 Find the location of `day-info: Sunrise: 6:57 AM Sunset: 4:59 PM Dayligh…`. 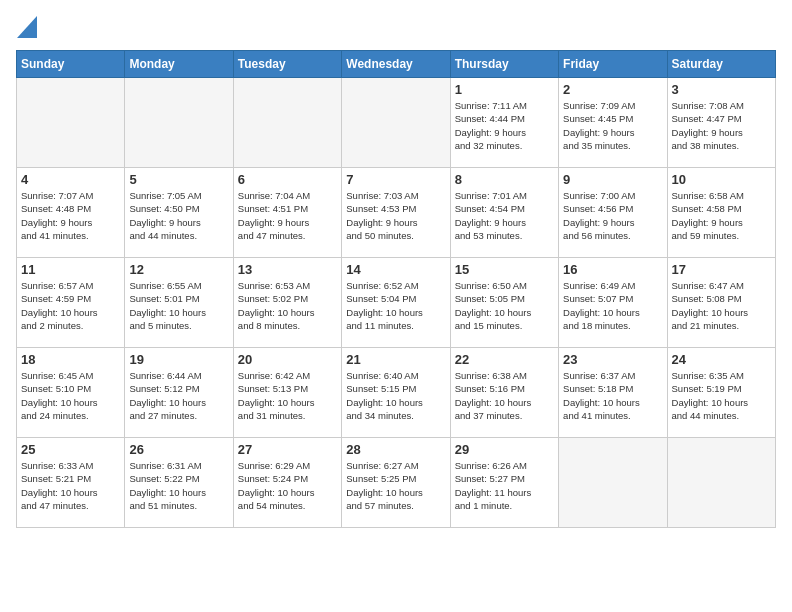

day-info: Sunrise: 6:57 AM Sunset: 4:59 PM Dayligh… is located at coordinates (70, 306).